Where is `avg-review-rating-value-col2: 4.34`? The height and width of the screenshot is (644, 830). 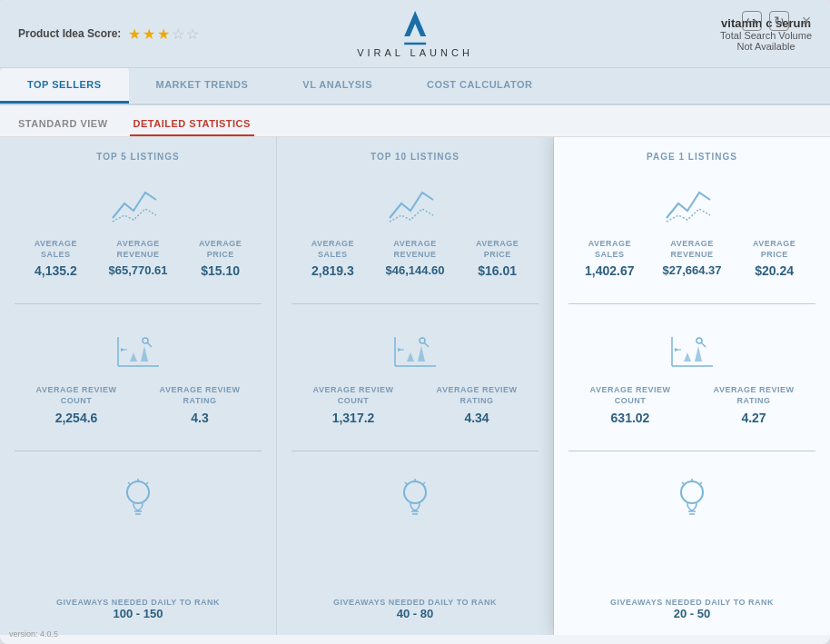
avg-review-rating-value-col2: 4.34 is located at coordinates (477, 418).